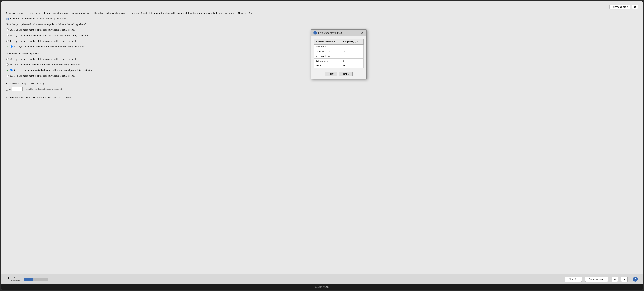 The width and height of the screenshot is (644, 291). What do you see at coordinates (52, 47) in the screenshot?
I see `null-option-d-text: H0: The random variable follows the norm…` at bounding box center [52, 47].